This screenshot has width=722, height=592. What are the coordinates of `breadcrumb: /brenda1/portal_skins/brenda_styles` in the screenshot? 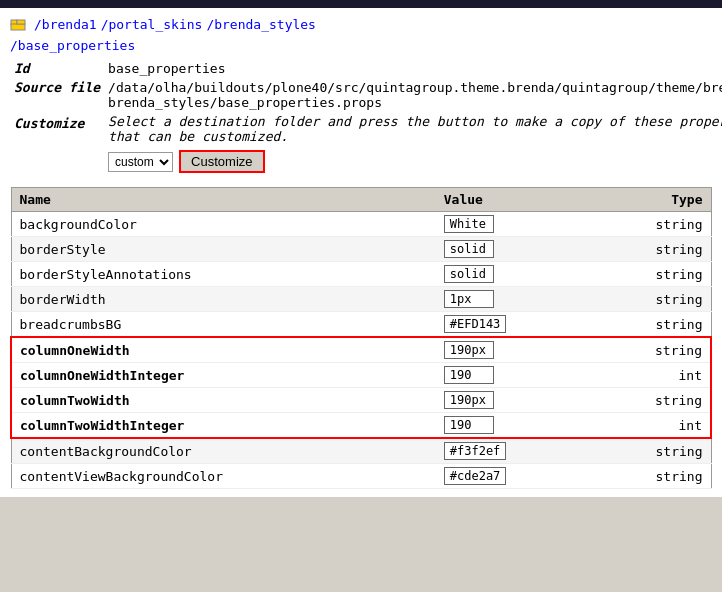 It's located at (361, 24).